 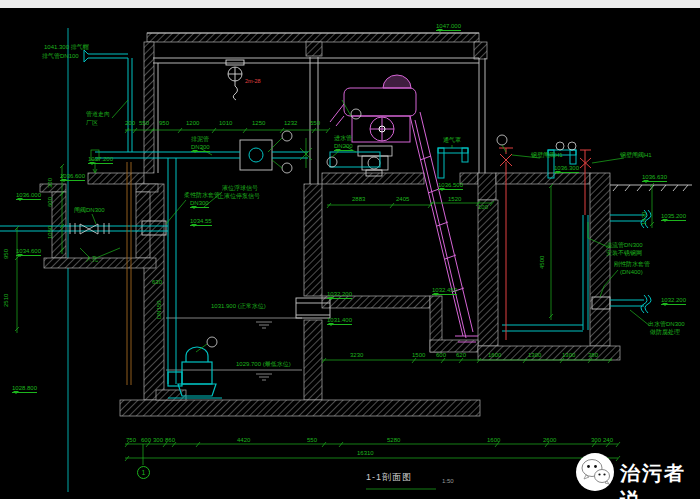 I want to click on watermark-text: 治污者说, so click(x=660, y=480).